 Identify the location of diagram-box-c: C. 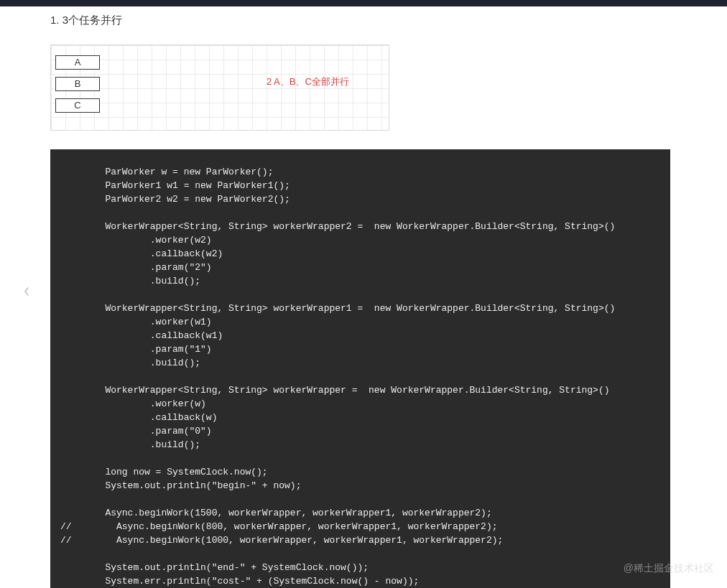
(78, 106).